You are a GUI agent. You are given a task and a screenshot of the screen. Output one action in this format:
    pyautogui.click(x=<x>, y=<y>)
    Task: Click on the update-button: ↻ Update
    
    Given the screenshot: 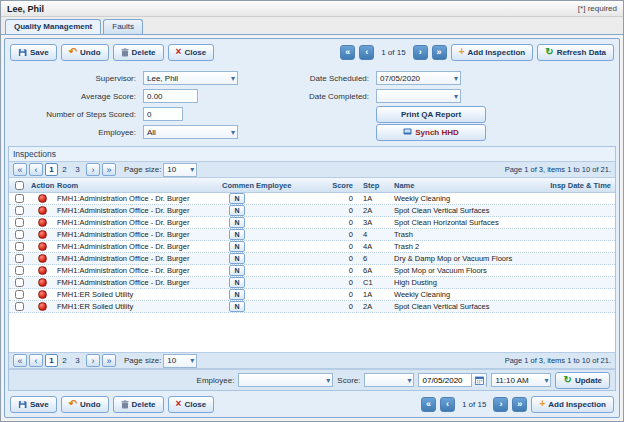 What is the action you would take?
    pyautogui.click(x=582, y=380)
    